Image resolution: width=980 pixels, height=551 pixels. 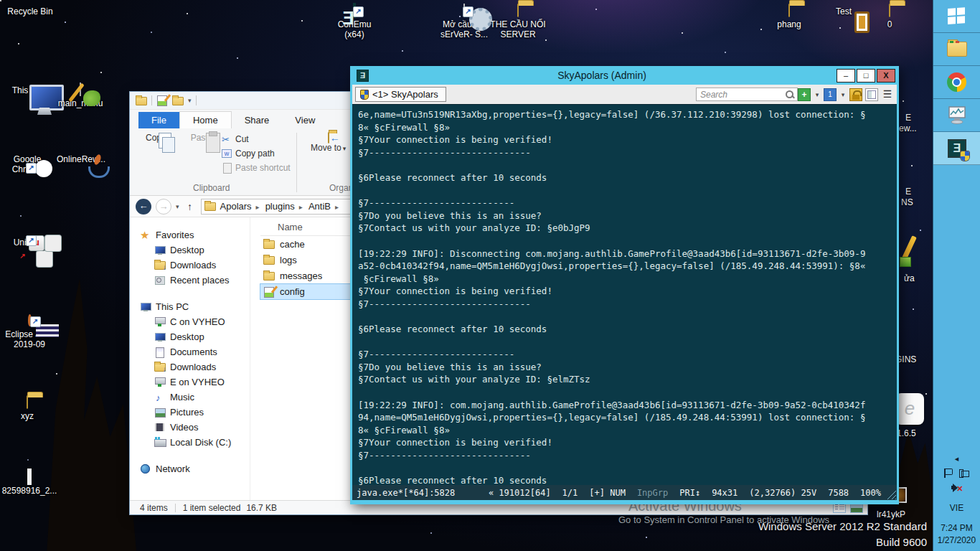 I want to click on desktop-icon: Mở cầu nối sErVeR- S..., so click(x=464, y=22).